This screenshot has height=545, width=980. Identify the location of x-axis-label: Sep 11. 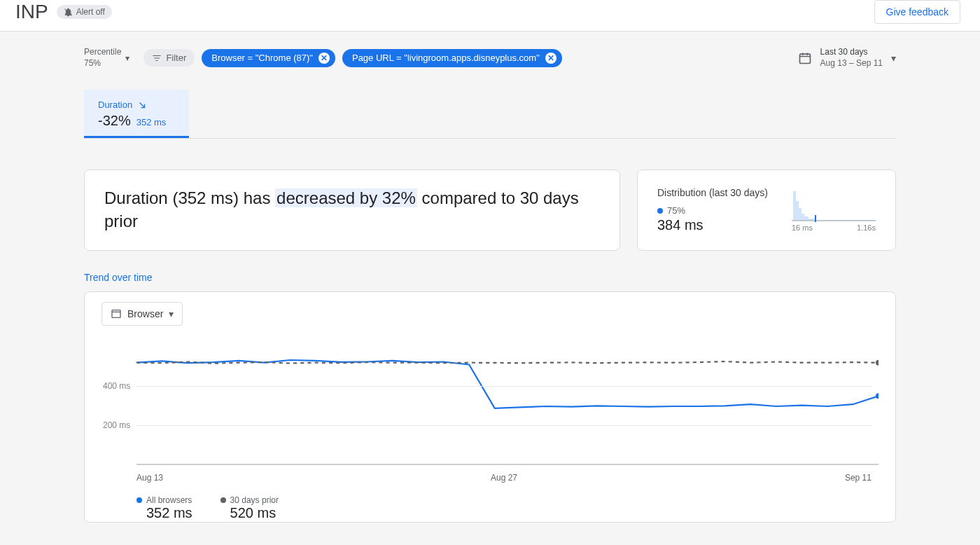
(858, 478).